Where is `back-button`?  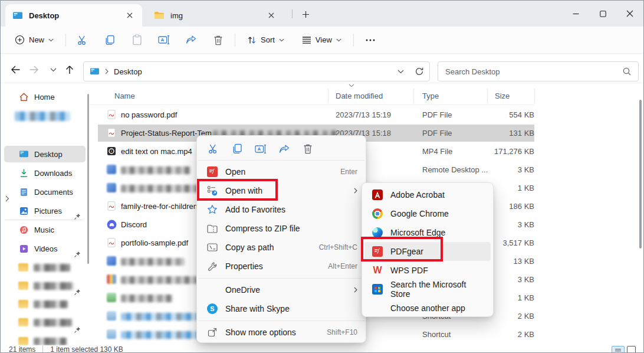
back-button is located at coordinates (15, 70).